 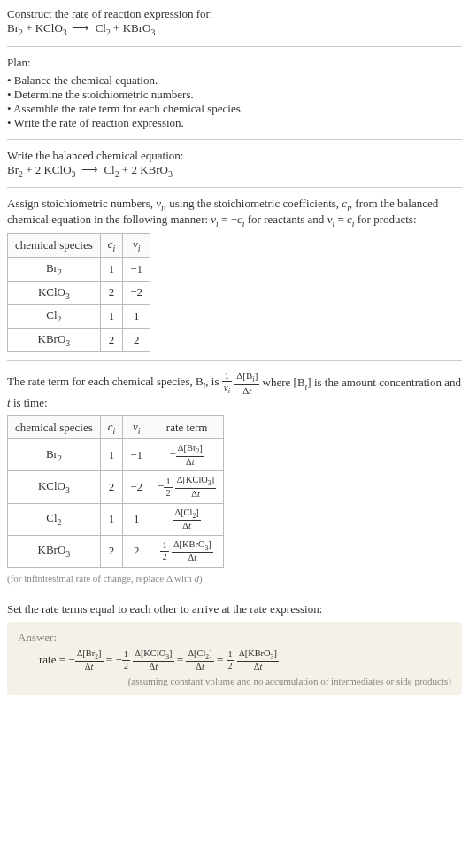 What do you see at coordinates (234, 681) in the screenshot?
I see `answer-note: (assuming constant volume and no accumul…` at bounding box center [234, 681].